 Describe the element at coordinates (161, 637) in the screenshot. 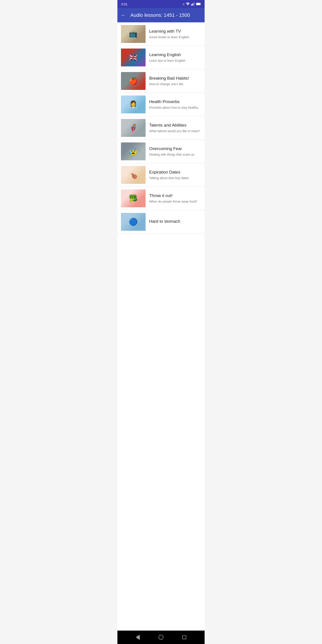

I see `nav-home-button` at that location.